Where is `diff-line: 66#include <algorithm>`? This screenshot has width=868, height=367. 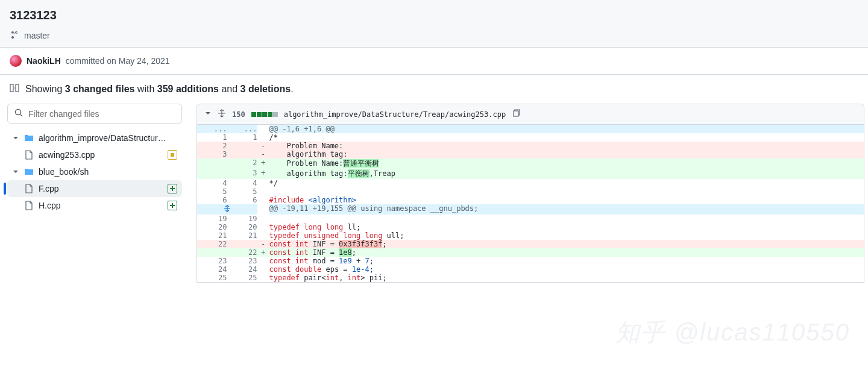
diff-line: 66#include <algorithm> is located at coordinates (530, 200).